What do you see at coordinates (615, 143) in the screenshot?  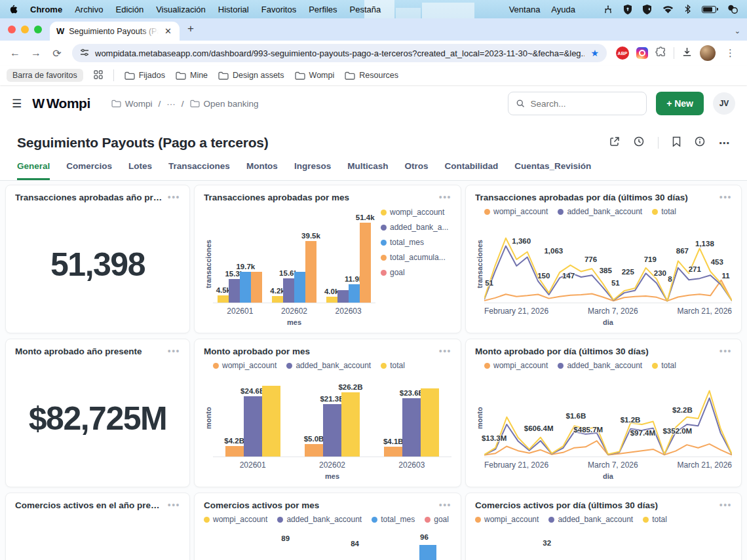 I see `share-icon` at bounding box center [615, 143].